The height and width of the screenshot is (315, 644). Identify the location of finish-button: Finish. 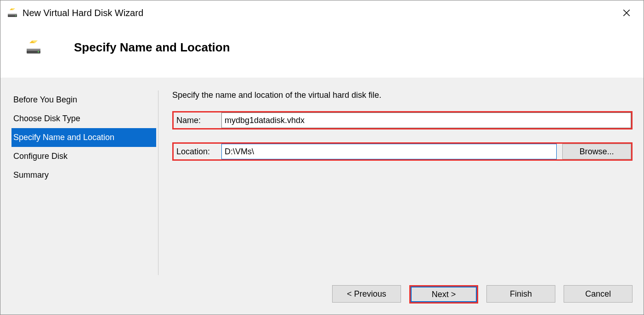
(521, 294).